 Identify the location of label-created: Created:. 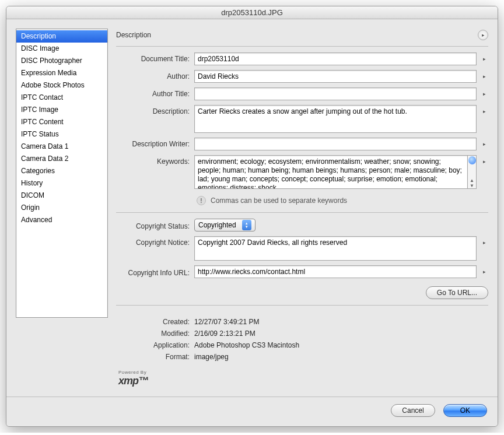
(153, 322).